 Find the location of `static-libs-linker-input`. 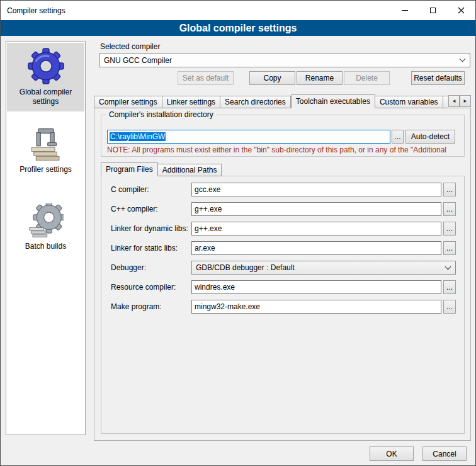

static-libs-linker-input is located at coordinates (316, 248).